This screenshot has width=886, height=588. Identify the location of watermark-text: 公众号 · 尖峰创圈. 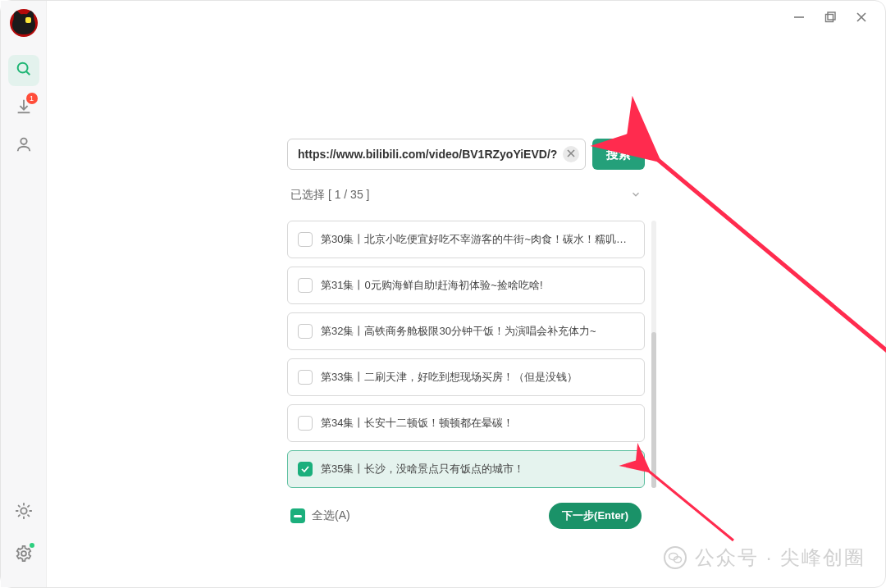
(780, 558).